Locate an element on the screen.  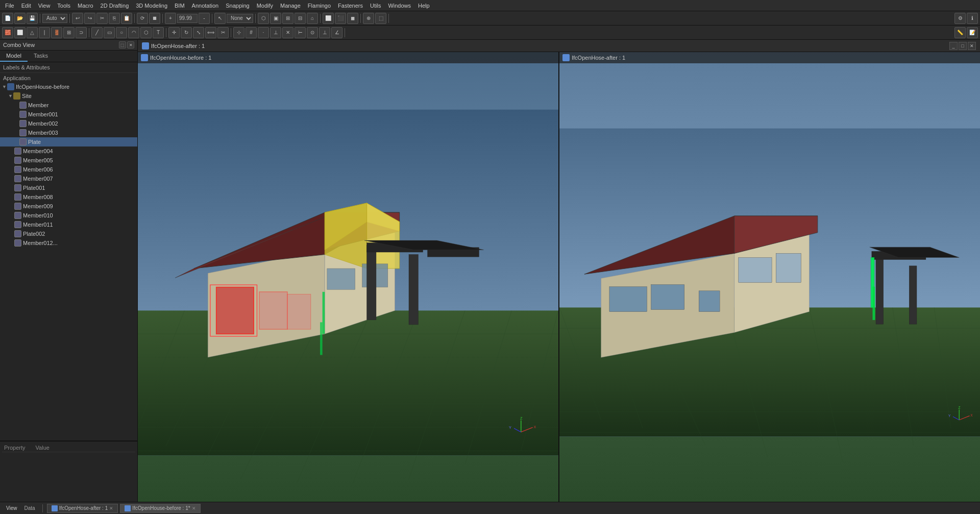
tree-item-member: Member is located at coordinates (68, 105).